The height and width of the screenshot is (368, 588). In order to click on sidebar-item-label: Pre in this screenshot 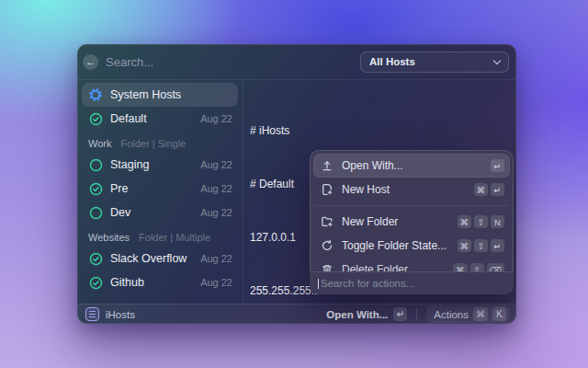, I will do `click(152, 189)`.